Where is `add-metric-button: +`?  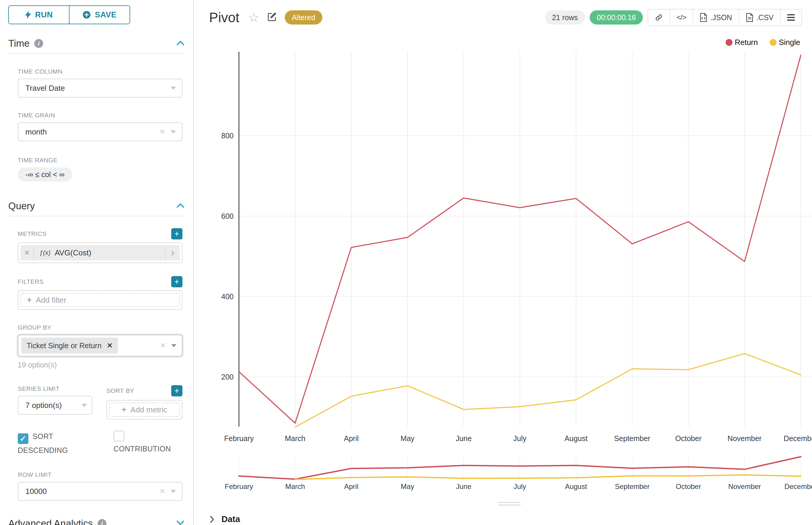
add-metric-button: + is located at coordinates (177, 234).